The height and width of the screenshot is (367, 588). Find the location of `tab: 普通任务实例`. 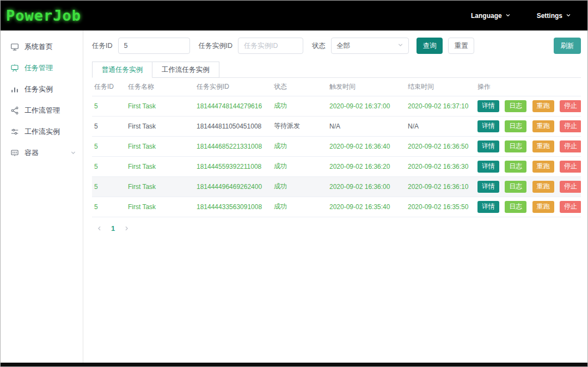

tab: 普通任务实例 is located at coordinates (122, 70).